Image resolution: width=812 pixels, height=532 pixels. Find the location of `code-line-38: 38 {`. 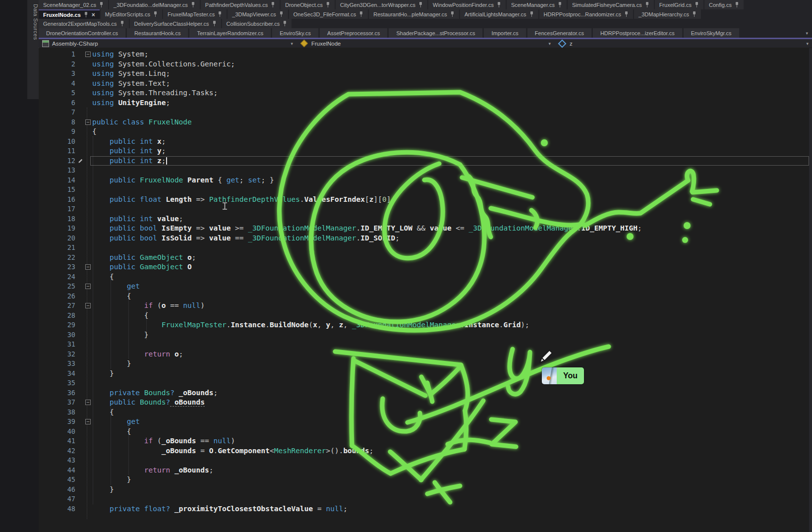

code-line-38: 38 { is located at coordinates (425, 413).